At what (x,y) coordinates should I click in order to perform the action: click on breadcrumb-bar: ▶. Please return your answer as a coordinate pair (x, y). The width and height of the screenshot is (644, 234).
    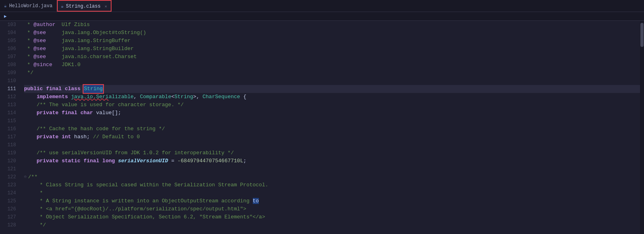
    Looking at the image, I should click on (322, 16).